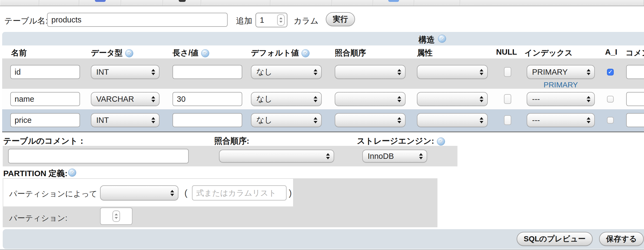 This screenshot has width=644, height=250. I want to click on add-columns-label: 追加, so click(244, 21).